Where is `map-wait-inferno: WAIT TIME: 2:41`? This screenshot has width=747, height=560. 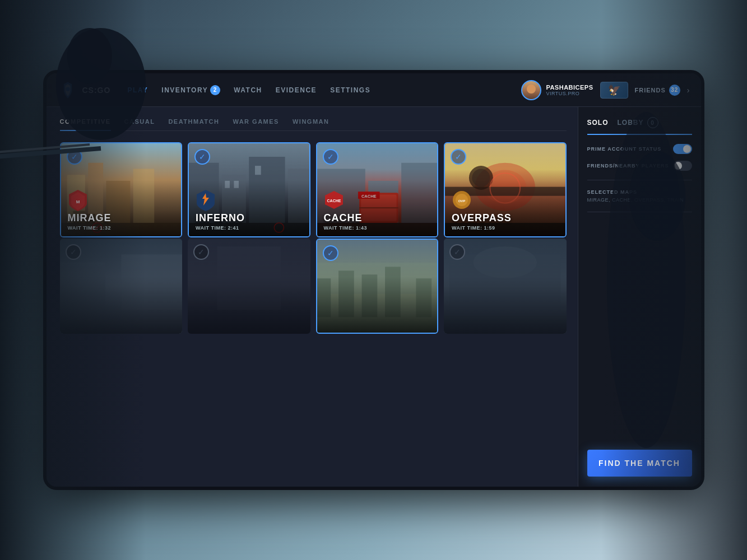 map-wait-inferno: WAIT TIME: 2:41 is located at coordinates (220, 228).